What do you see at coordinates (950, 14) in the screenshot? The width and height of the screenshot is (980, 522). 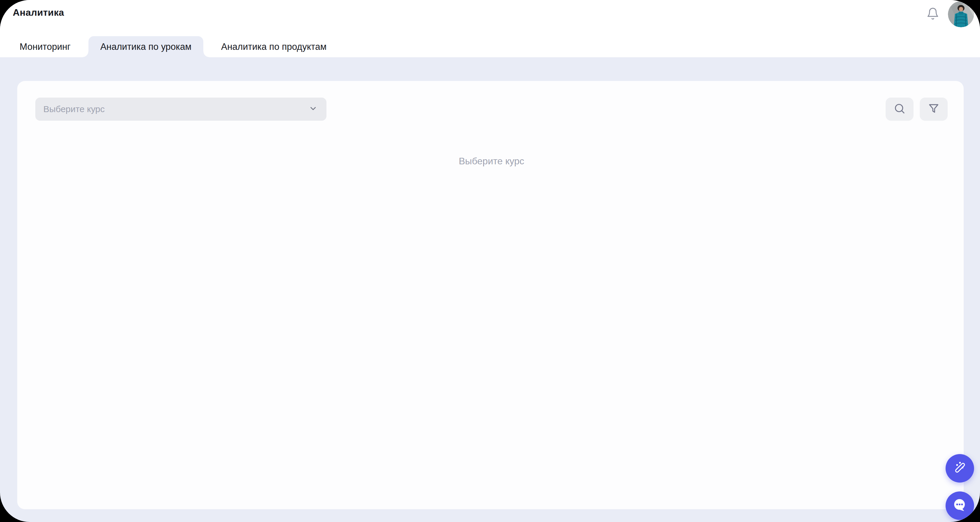 I see `header-actions` at bounding box center [950, 14].